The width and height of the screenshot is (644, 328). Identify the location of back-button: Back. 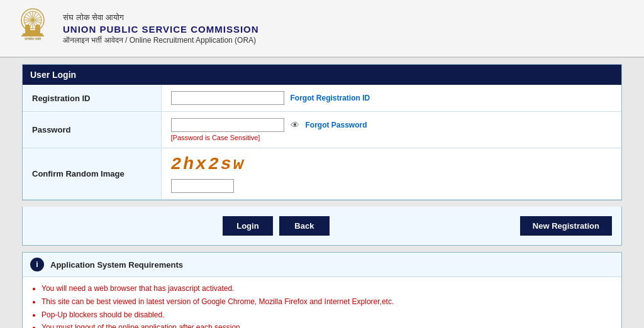
(304, 226).